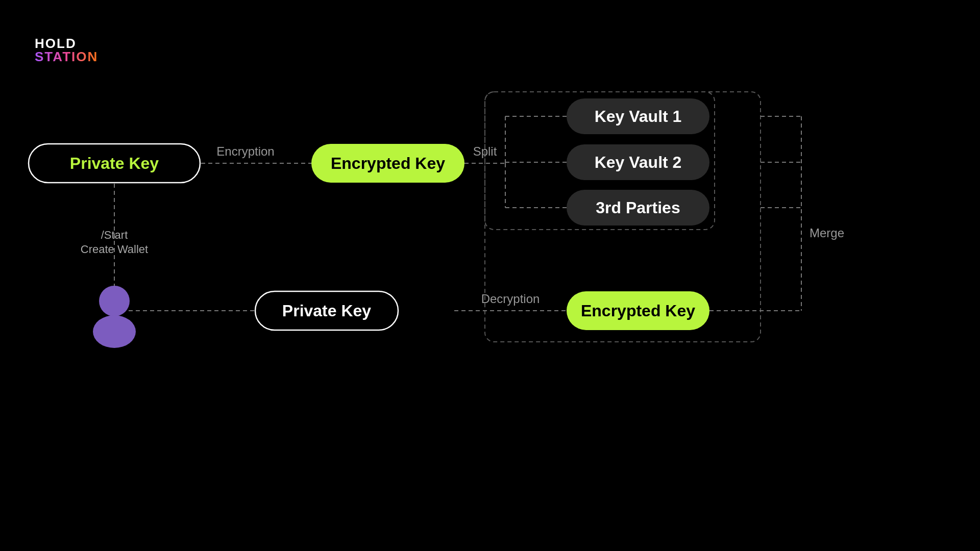 The image size is (980, 551). What do you see at coordinates (638, 162) in the screenshot?
I see `key-vault-2-label: Key Vault 2` at bounding box center [638, 162].